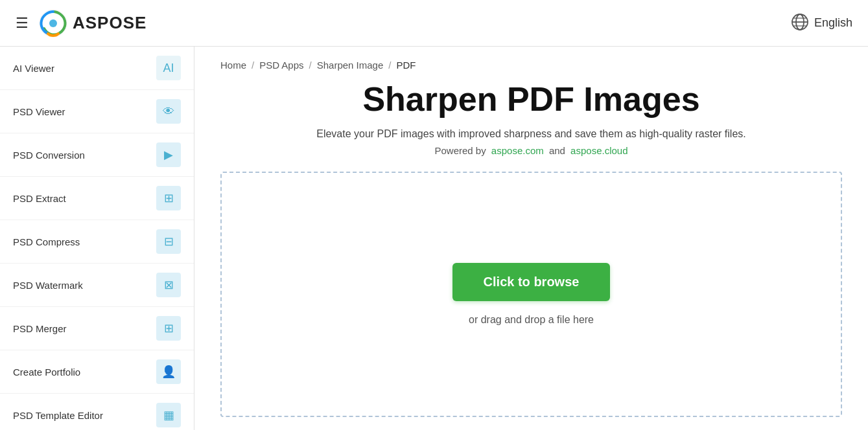 This screenshot has width=868, height=430. Describe the element at coordinates (517, 150) in the screenshot. I see `aspose-com-link: aspose.com` at that location.